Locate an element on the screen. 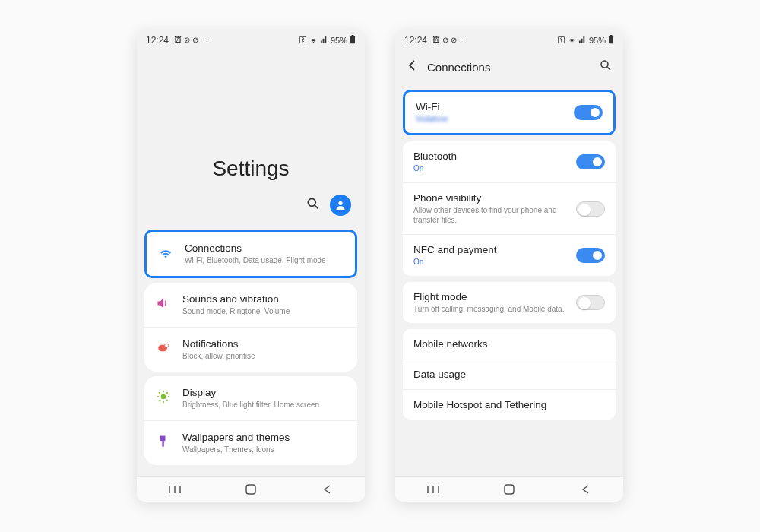  conn-group-1: Bluetooth On Phone visibility Allow othe… is located at coordinates (509, 208).